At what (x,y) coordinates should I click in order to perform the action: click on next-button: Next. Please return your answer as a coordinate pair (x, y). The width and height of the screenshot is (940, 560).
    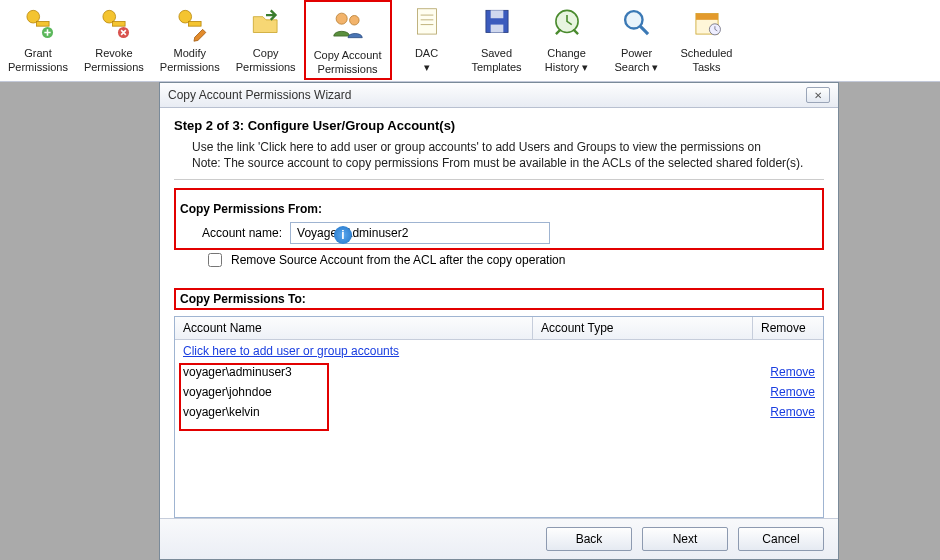
    Looking at the image, I should click on (685, 539).